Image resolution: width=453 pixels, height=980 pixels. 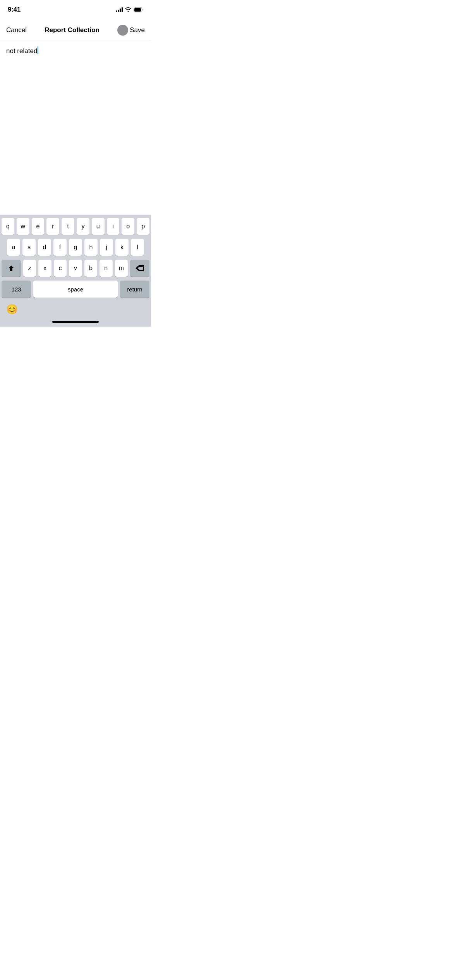 I want to click on home-indicator-row, so click(x=76, y=322).